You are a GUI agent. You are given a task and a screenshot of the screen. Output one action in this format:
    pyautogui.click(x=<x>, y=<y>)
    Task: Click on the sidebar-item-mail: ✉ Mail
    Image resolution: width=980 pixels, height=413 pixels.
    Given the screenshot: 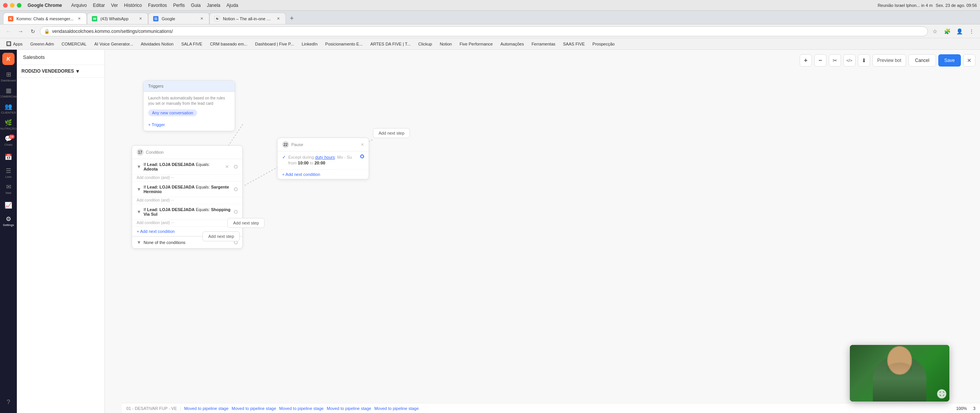 What is the action you would take?
    pyautogui.click(x=8, y=189)
    